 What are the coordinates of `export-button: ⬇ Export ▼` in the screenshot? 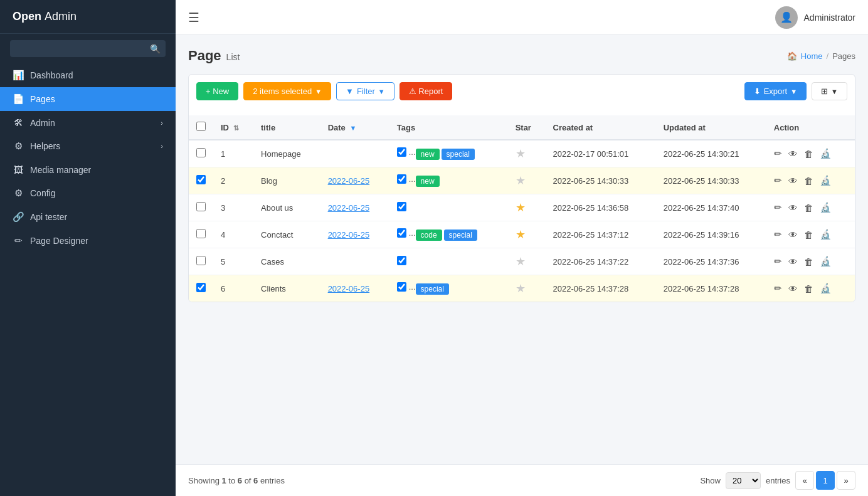 It's located at (775, 92).